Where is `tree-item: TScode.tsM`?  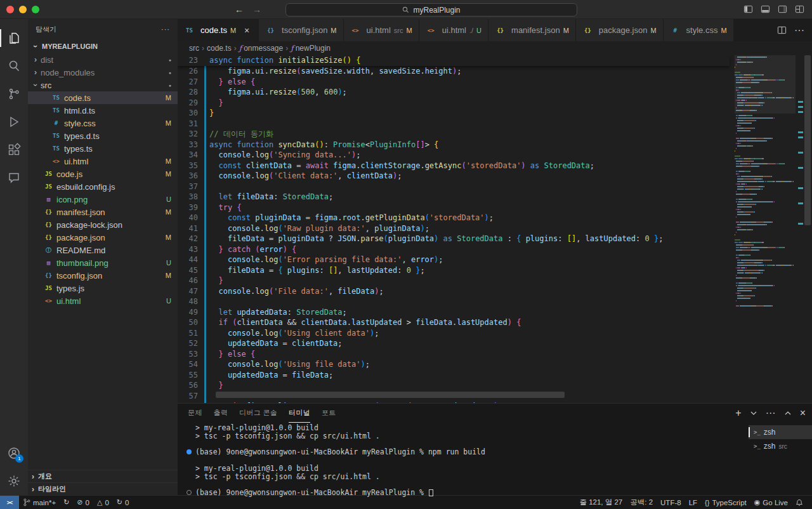 tree-item: TScode.tsM is located at coordinates (103, 98).